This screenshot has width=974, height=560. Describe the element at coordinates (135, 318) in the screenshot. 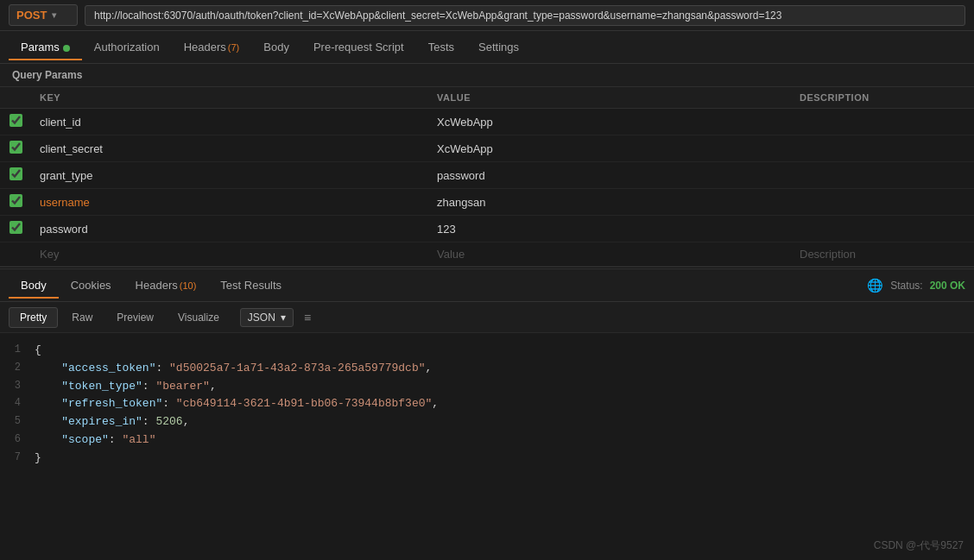

I see `format-tab-preview: Preview` at that location.